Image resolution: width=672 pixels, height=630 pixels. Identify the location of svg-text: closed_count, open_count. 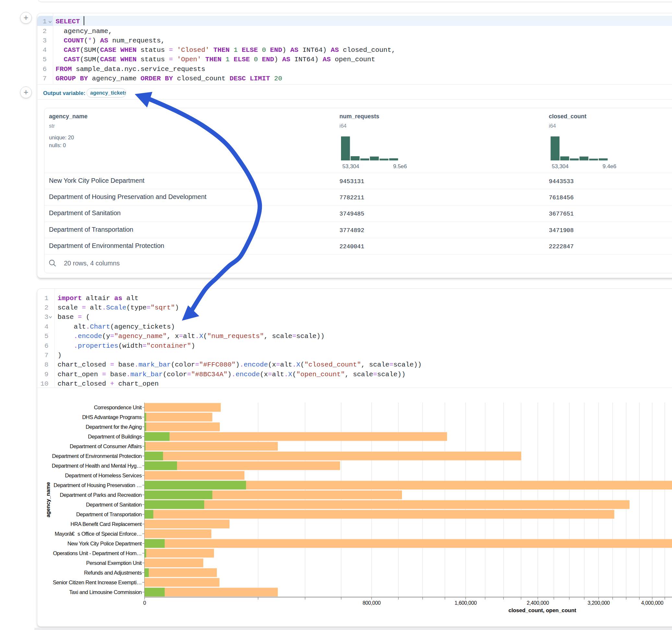
(542, 610).